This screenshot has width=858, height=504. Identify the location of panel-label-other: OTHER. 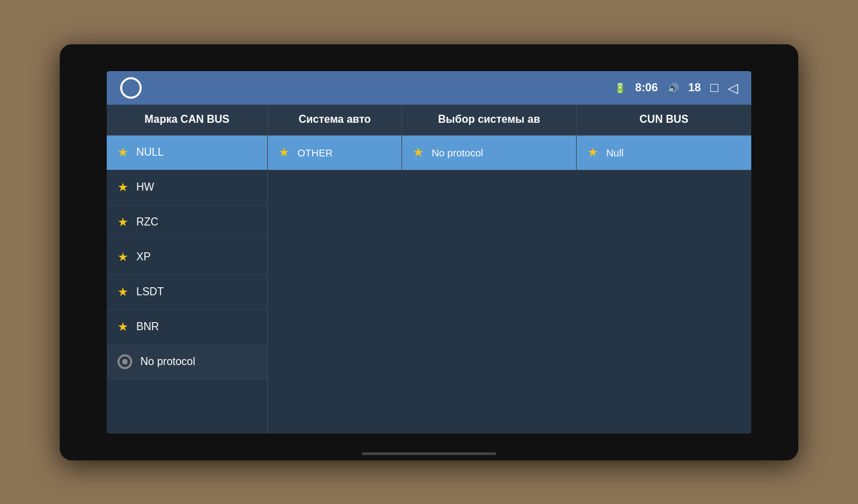
(316, 153).